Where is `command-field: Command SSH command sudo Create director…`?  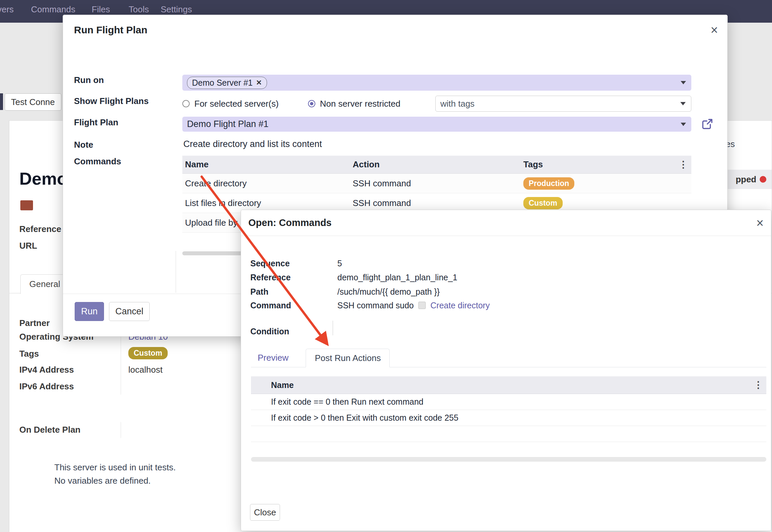
command-field: Command SSH command sudo Create director… is located at coordinates (370, 305).